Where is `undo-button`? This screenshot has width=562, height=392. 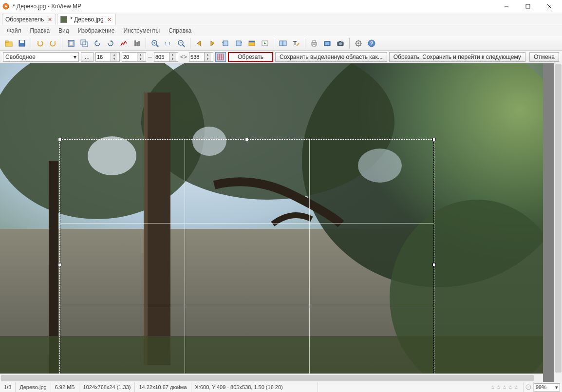
undo-button is located at coordinates (40, 43).